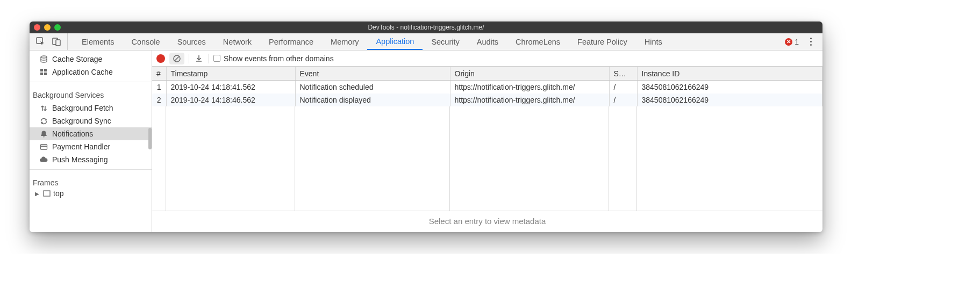 The image size is (980, 302). What do you see at coordinates (199, 59) in the screenshot?
I see `save-events-button` at bounding box center [199, 59].